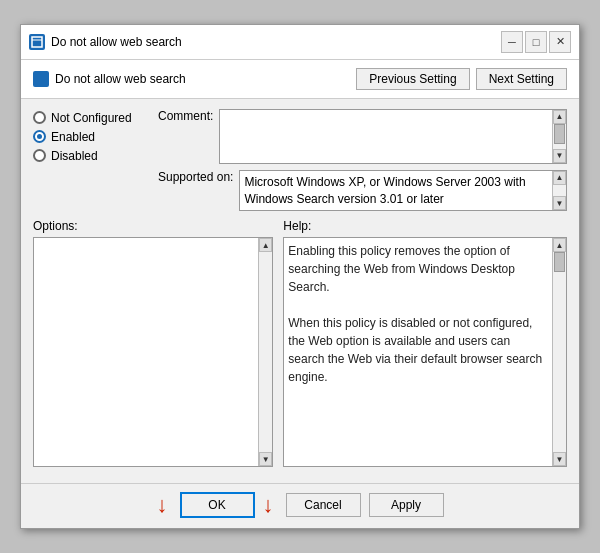 The height and width of the screenshot is (553, 600). Describe the element at coordinates (536, 42) in the screenshot. I see `title-bar-controls: ─ □ ✕` at that location.